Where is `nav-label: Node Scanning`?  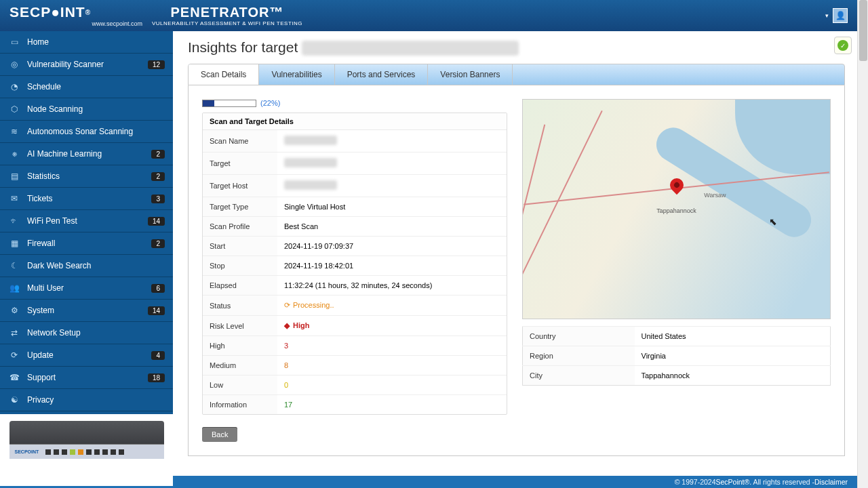 nav-label: Node Scanning is located at coordinates (96, 109).